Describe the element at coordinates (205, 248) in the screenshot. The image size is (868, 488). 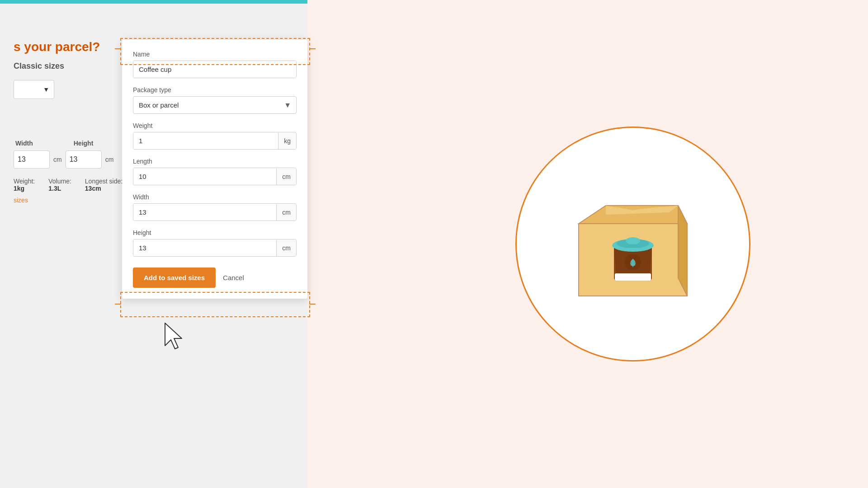
I see `height-input` at that location.